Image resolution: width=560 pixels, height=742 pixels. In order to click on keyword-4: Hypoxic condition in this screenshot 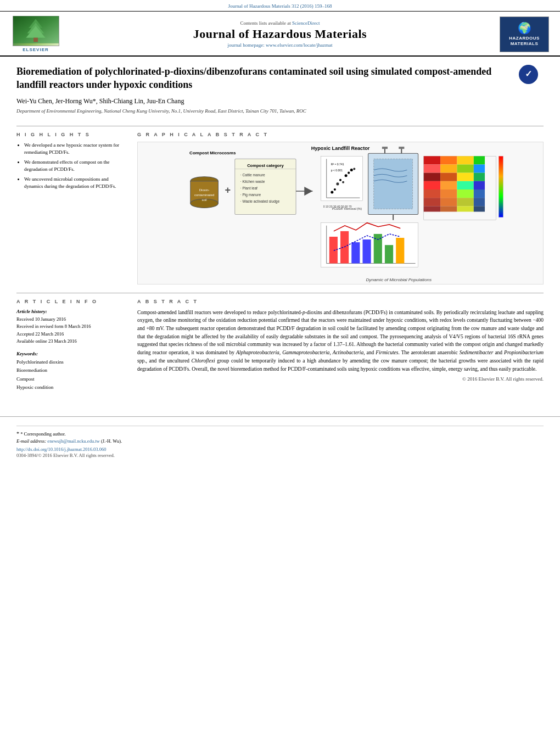, I will do `click(71, 388)`.